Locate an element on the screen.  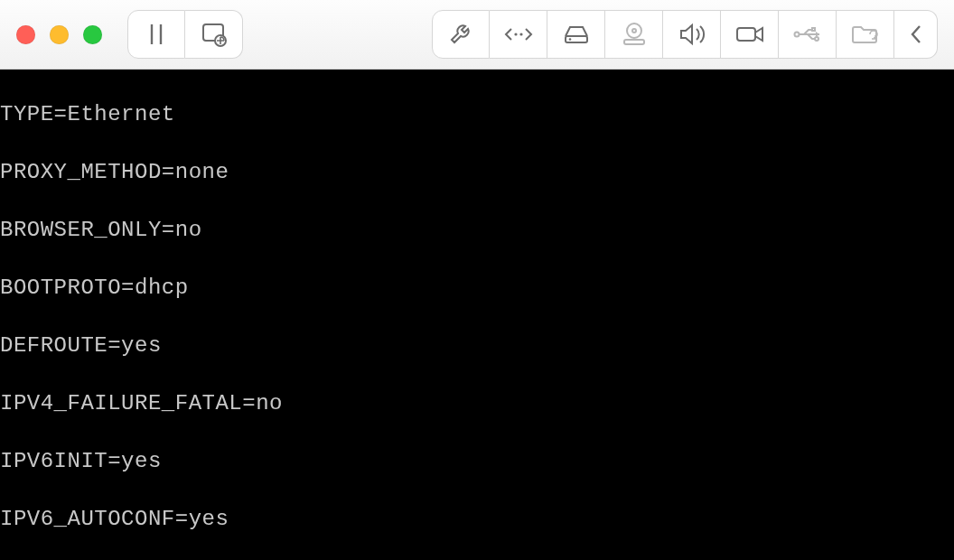
share-folder-icon is located at coordinates (865, 34).